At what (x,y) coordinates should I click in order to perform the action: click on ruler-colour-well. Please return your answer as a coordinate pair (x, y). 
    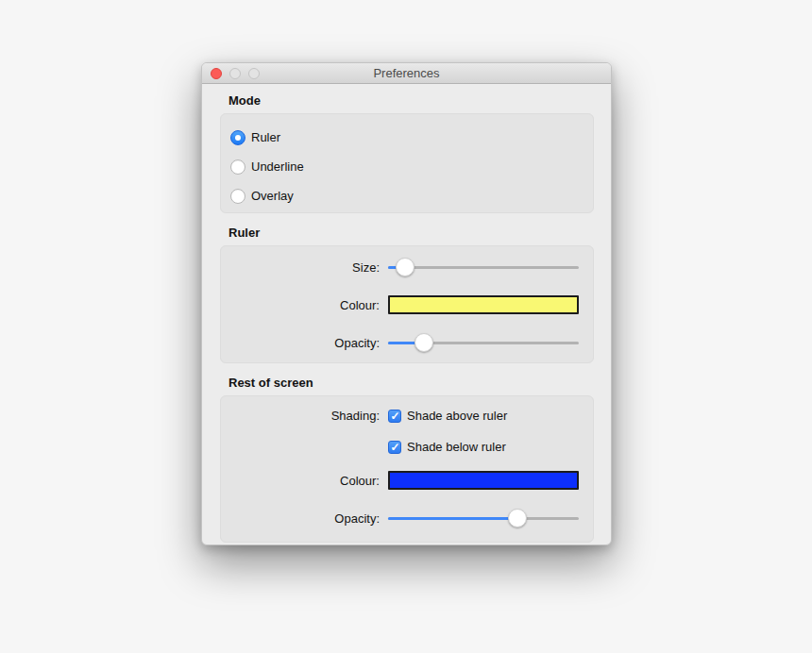
    Looking at the image, I should click on (483, 305).